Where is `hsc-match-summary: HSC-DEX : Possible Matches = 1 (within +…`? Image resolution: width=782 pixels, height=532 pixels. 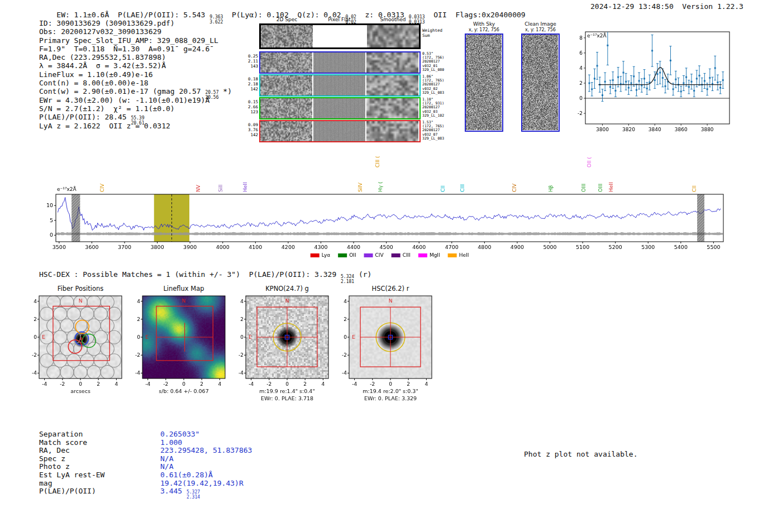 hsc-match-summary: HSC-DEX : Possible Matches = 1 (within +… is located at coordinates (206, 277).